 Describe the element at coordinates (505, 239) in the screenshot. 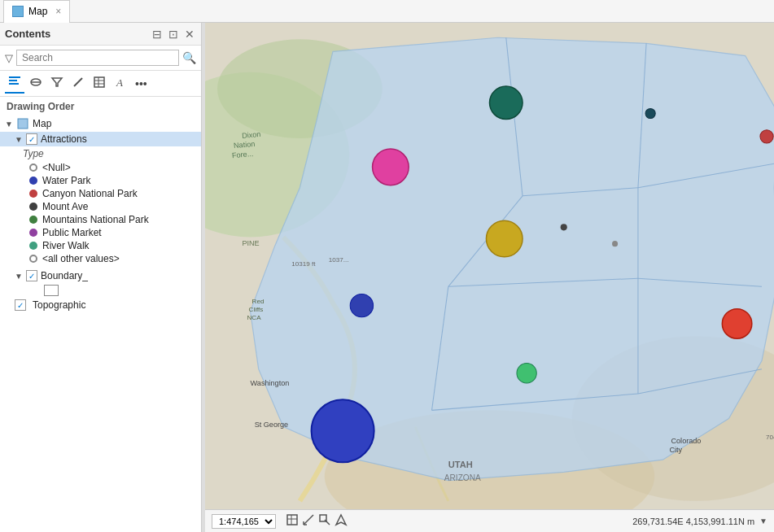

I see `dot-gold` at that location.